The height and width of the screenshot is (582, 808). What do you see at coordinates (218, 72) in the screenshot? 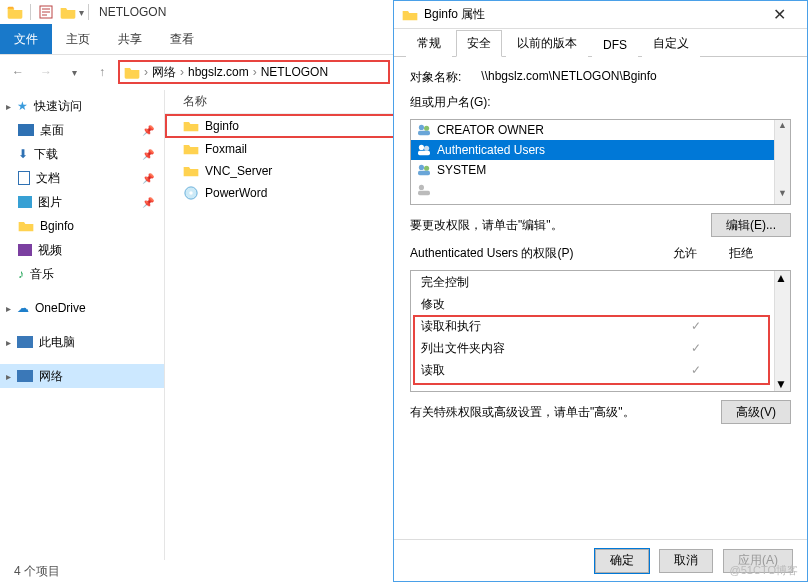
I see `crumb-domain: hbgslz.com` at bounding box center [218, 72].